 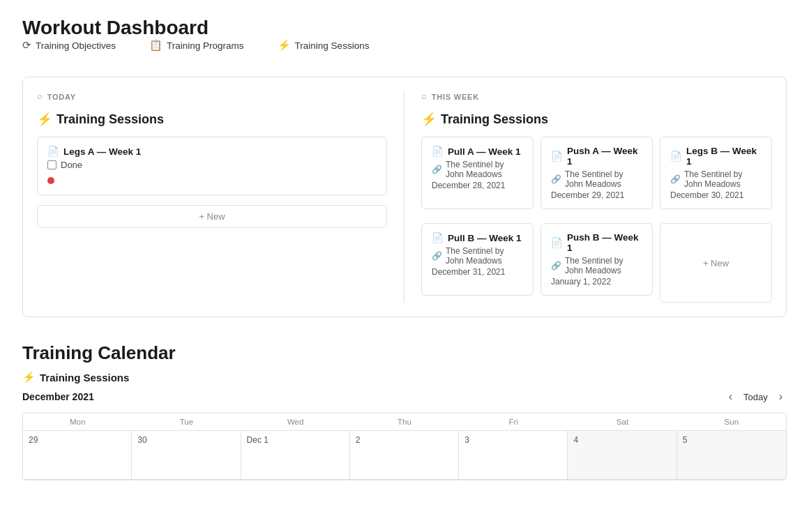 What do you see at coordinates (186, 455) in the screenshot?
I see `cal-cell-1: 30` at bounding box center [186, 455].